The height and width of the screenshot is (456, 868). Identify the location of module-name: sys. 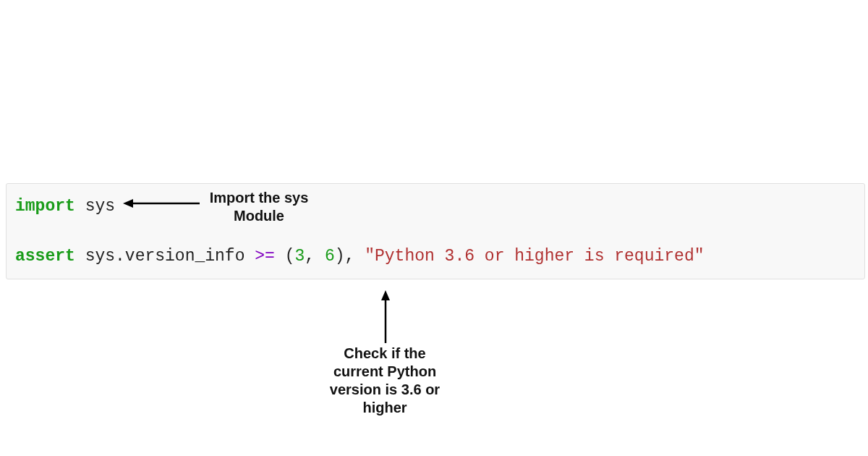
(95, 206).